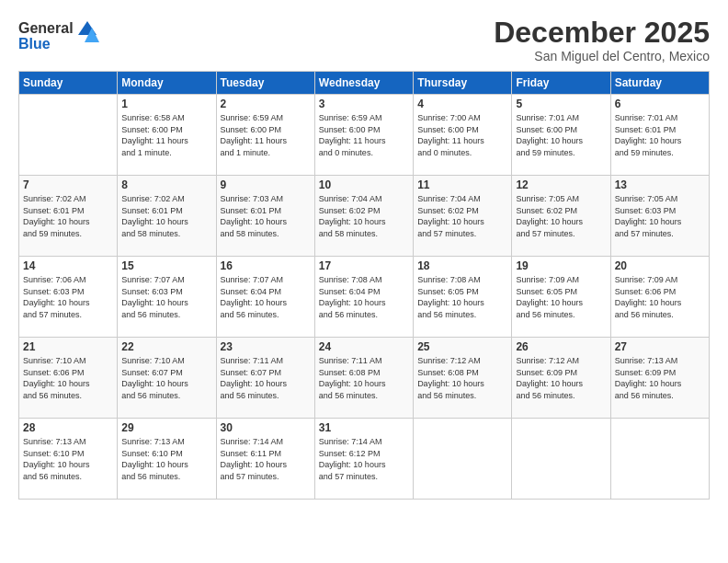 The image size is (728, 563). Describe the element at coordinates (364, 378) in the screenshot. I see `week-row-4: 21Sunrise: 7:10 AM Sunset: 6:06 PM Dayli…` at that location.